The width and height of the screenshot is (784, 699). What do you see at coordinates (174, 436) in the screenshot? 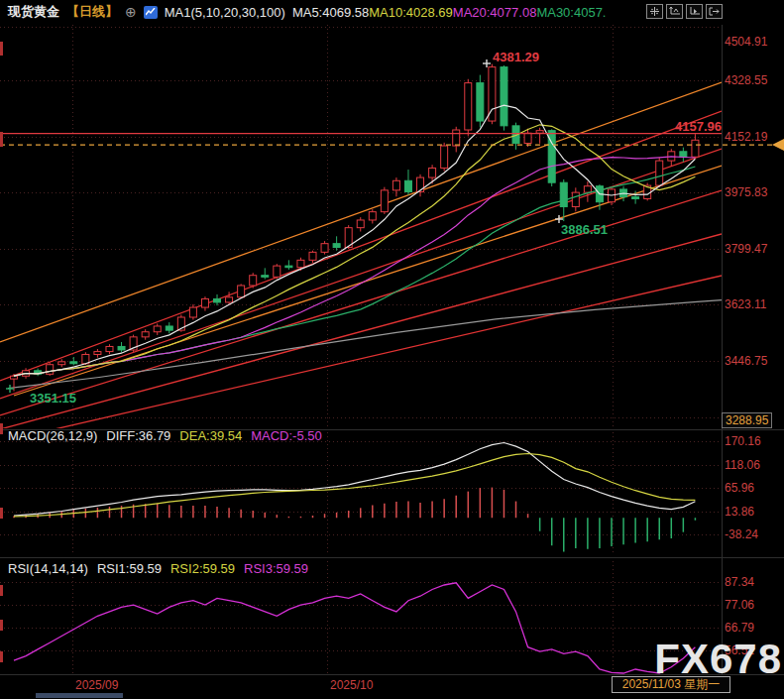
I see `macd-panel-header: MACD(26,12,9)DIFF:36.79DEA:39.54MACD:-5.…` at bounding box center [174, 436].